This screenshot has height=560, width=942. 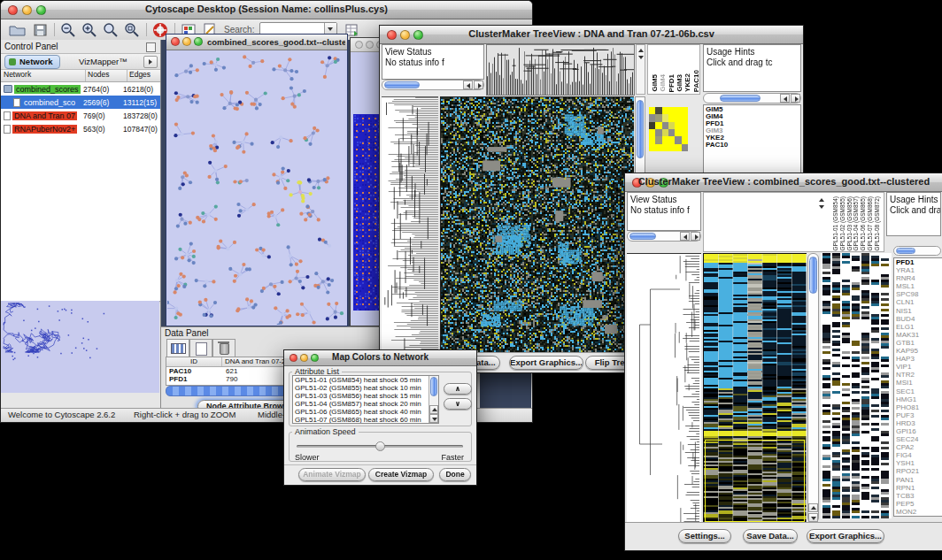 I want to click on row-dendrogram-canvas, so click(x=664, y=388).